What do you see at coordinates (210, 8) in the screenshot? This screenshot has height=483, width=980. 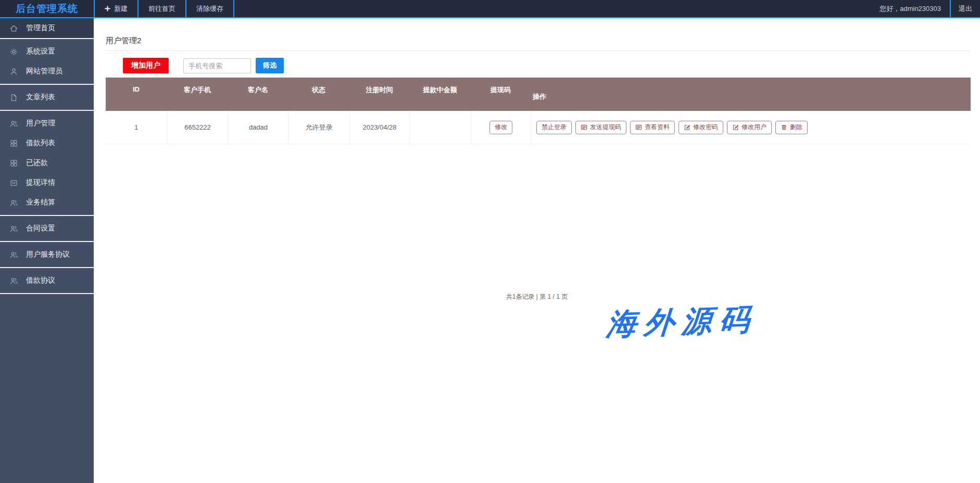 I see `nav-item-clear-cache: 清除缓存` at bounding box center [210, 8].